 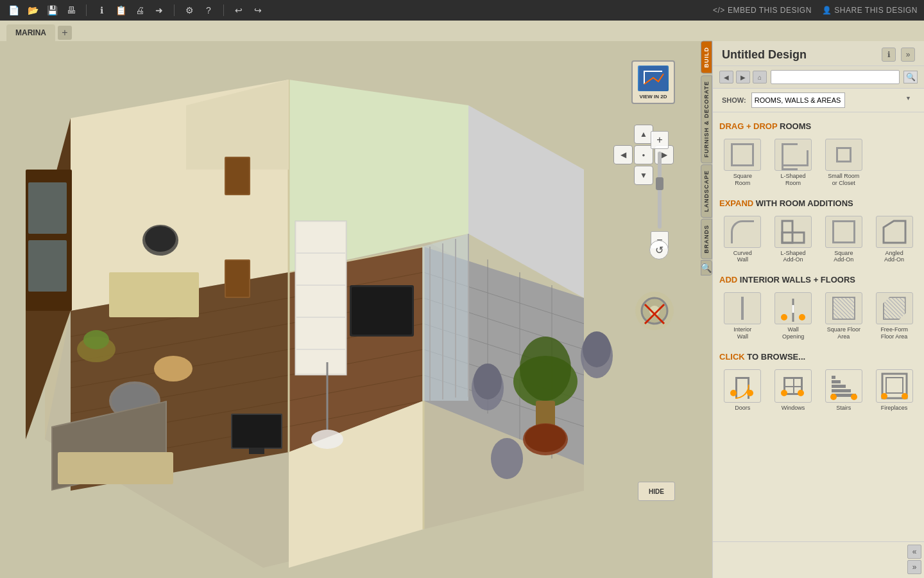 I want to click on l-shaped-addon-icon-box, so click(x=793, y=232).